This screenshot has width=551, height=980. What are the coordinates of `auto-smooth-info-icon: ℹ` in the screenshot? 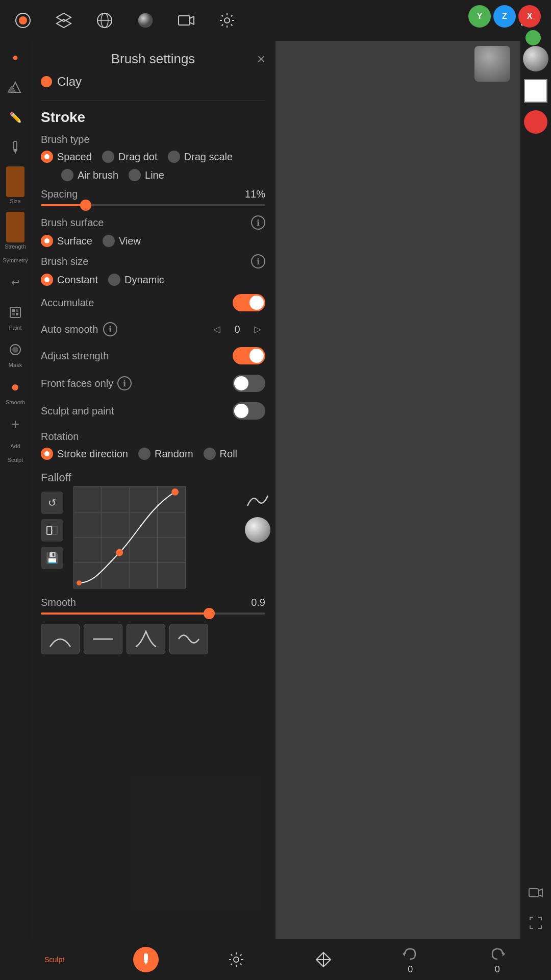 It's located at (110, 329).